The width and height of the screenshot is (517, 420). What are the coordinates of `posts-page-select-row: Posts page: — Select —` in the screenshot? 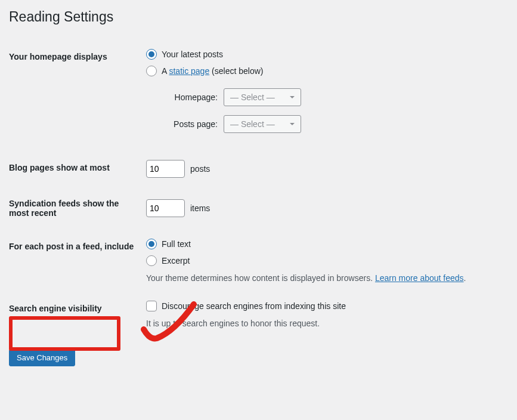 It's located at (332, 124).